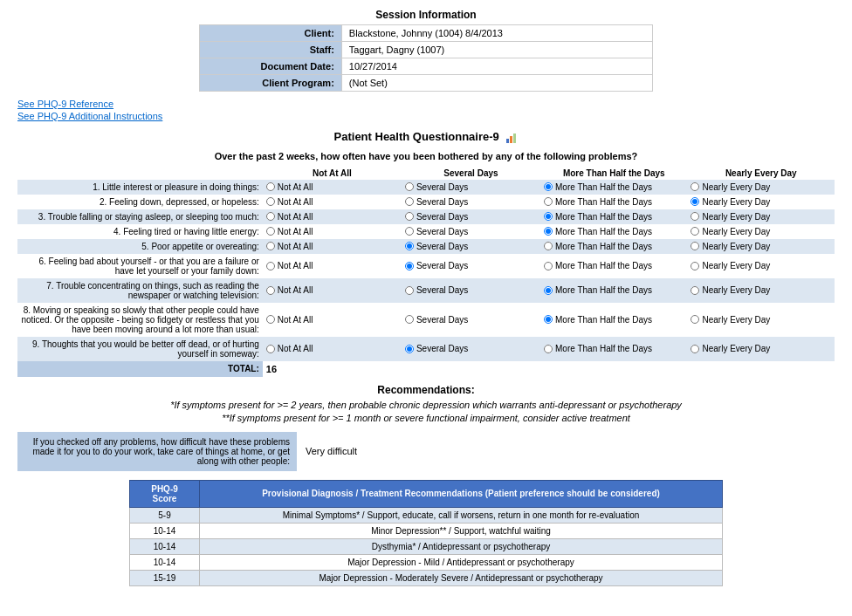 This screenshot has height=616, width=852. Describe the element at coordinates (548, 231) in the screenshot. I see `radio-q3-opt2` at that location.